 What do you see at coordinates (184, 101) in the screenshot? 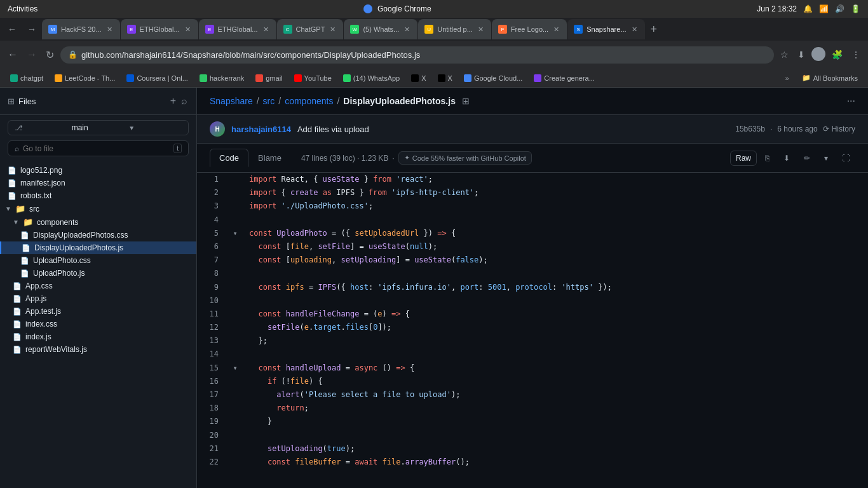
I see `search-file-button: ⌕` at bounding box center [184, 101].